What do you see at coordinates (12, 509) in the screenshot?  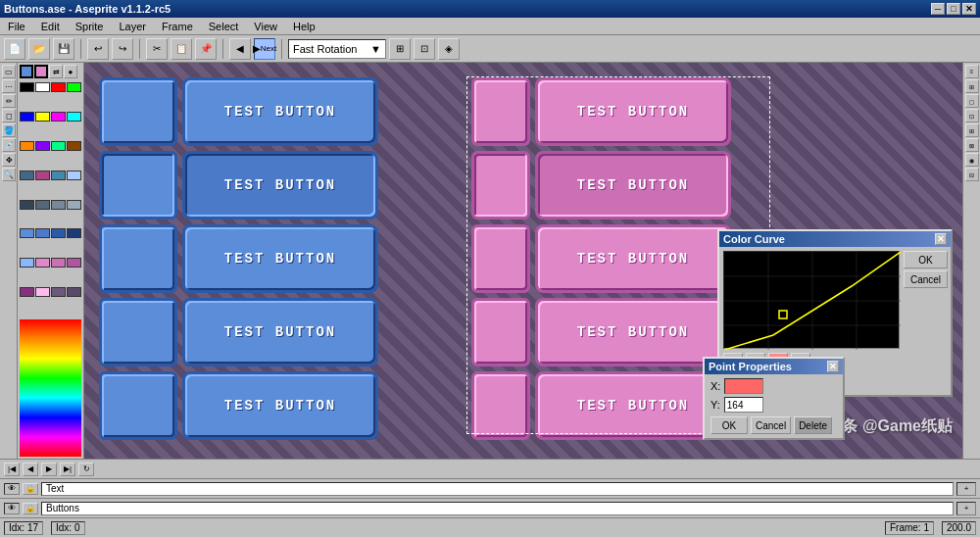 I see `layer-visibility-buttons: 👁` at bounding box center [12, 509].